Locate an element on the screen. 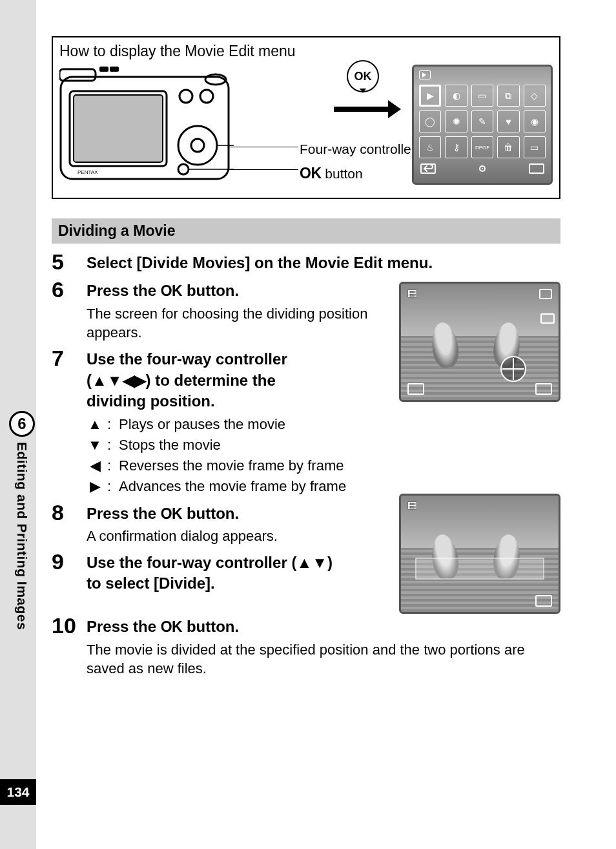  ok-and-arrow: OK is located at coordinates (363, 92).